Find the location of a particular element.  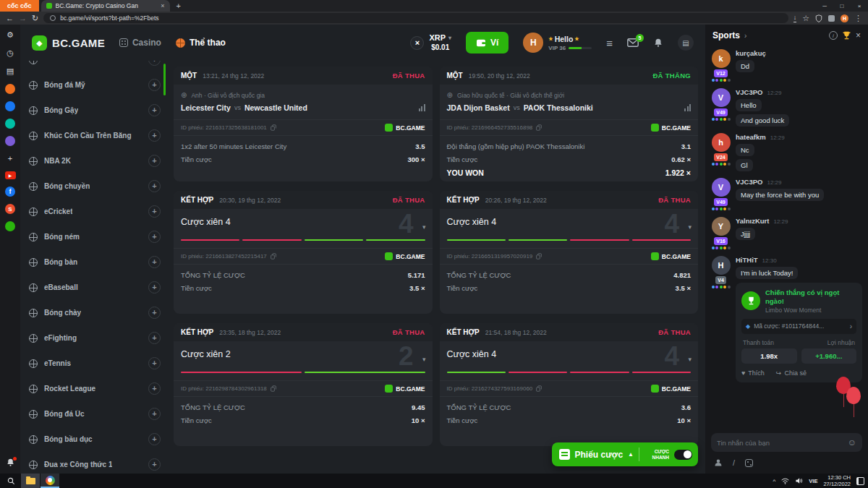

sidebar-item-ice-hockey: Khúc Côn Cầu Trên Băng+ is located at coordinates (95, 136).